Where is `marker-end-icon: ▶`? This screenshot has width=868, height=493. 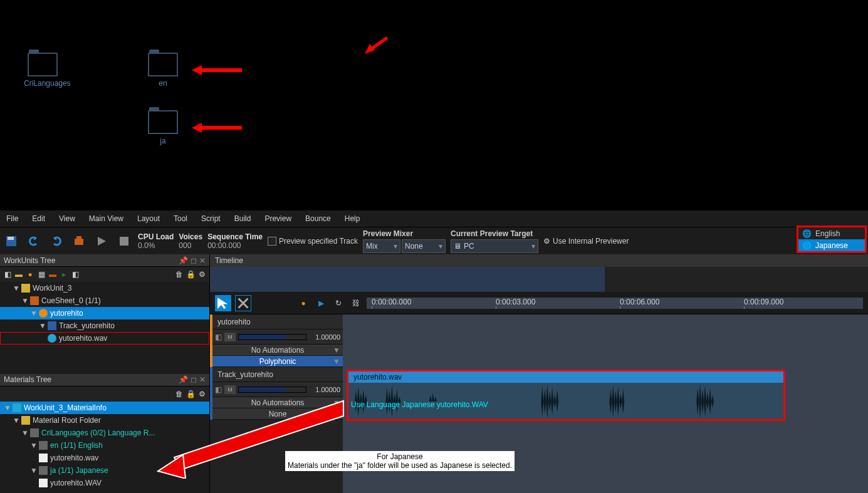
marker-end-icon: ▶ is located at coordinates (321, 303).